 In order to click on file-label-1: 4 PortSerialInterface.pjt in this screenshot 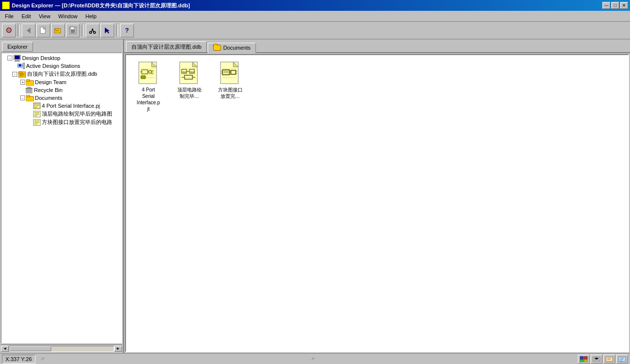, I will do `click(149, 99)`.